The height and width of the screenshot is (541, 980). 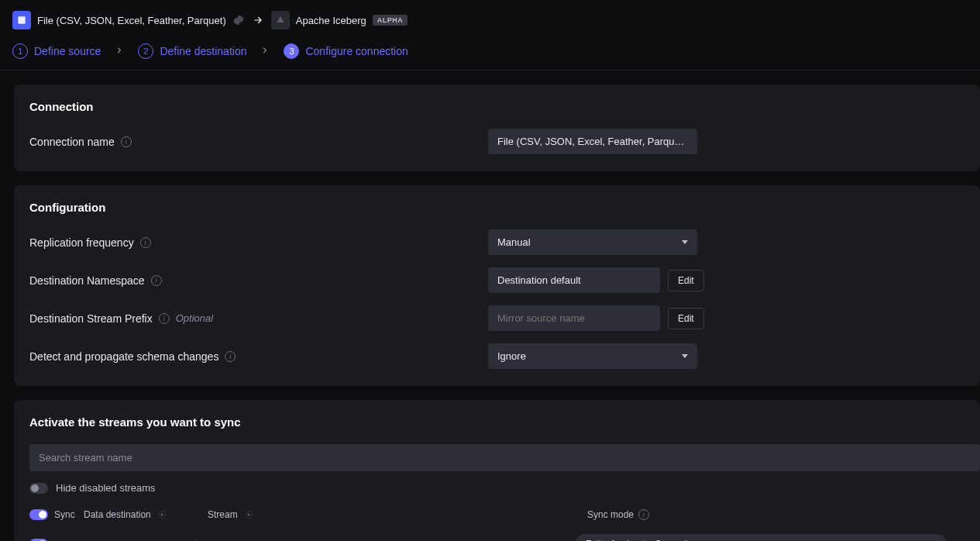 I want to click on destination-name: Apache Iceberg, so click(x=332, y=20).